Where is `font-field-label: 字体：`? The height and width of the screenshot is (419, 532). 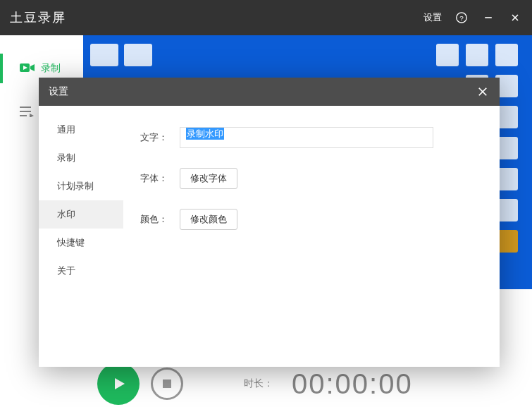 font-field-label: 字体： is located at coordinates (160, 178).